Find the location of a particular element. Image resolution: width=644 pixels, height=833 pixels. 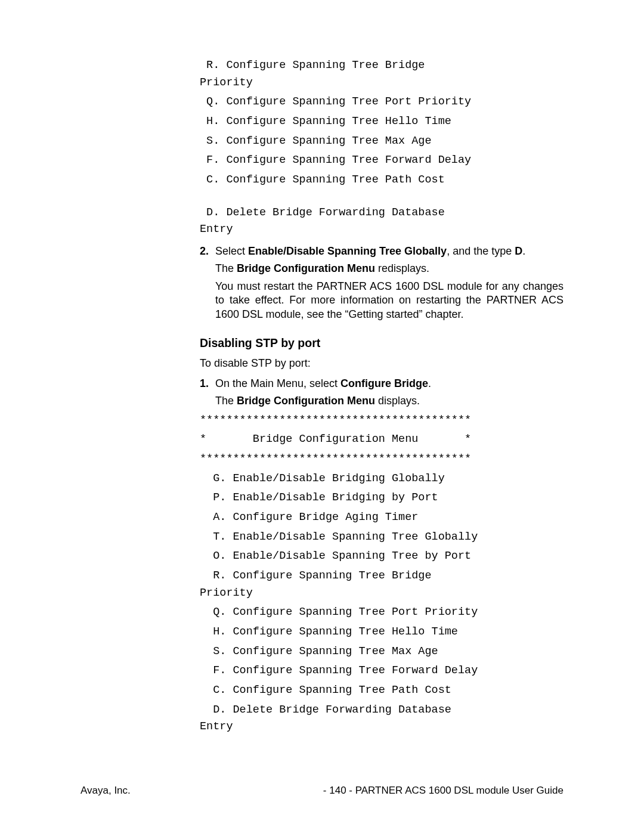

step-1: 1. On the Main Menu, select Configure Br… is located at coordinates (382, 384).